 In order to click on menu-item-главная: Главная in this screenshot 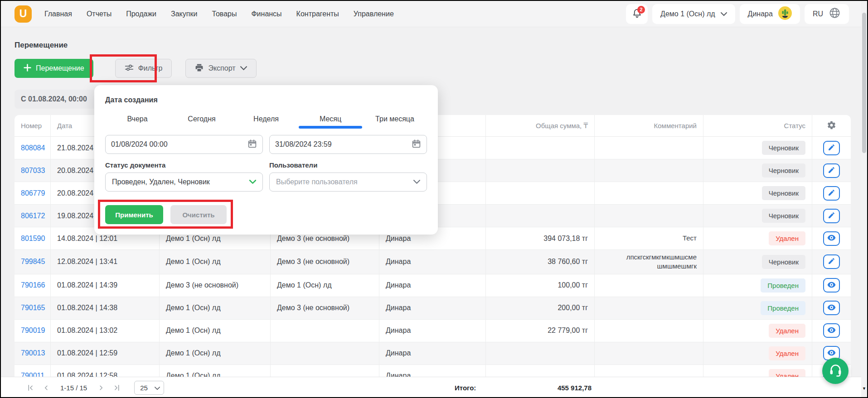, I will do `click(58, 14)`.